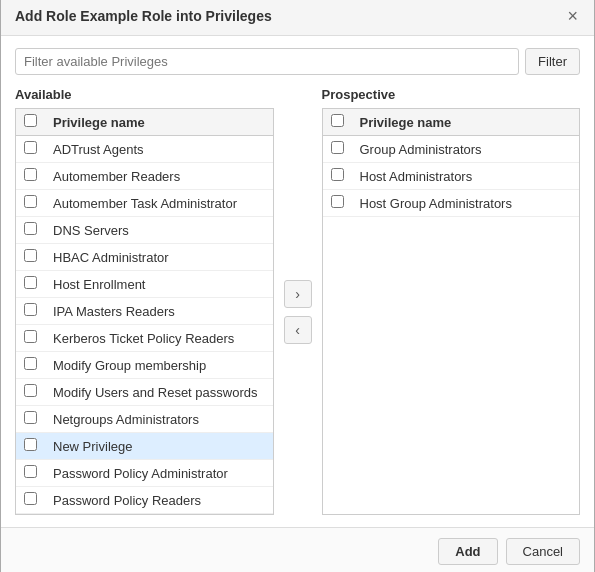 The width and height of the screenshot is (595, 572). What do you see at coordinates (298, 62) in the screenshot?
I see `filter-row: Filter` at bounding box center [298, 62].